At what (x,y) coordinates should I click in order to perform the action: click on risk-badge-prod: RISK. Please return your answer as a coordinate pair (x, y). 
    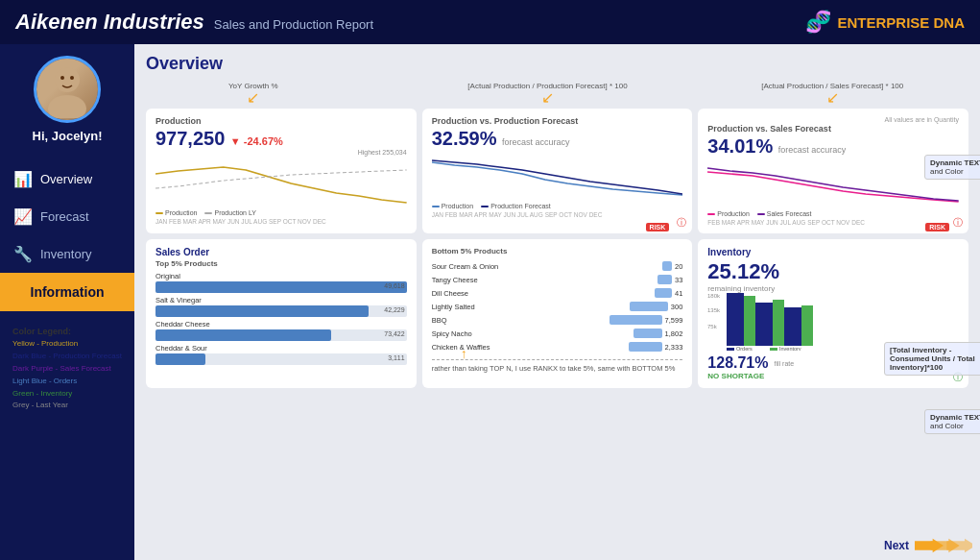
    Looking at the image, I should click on (658, 227).